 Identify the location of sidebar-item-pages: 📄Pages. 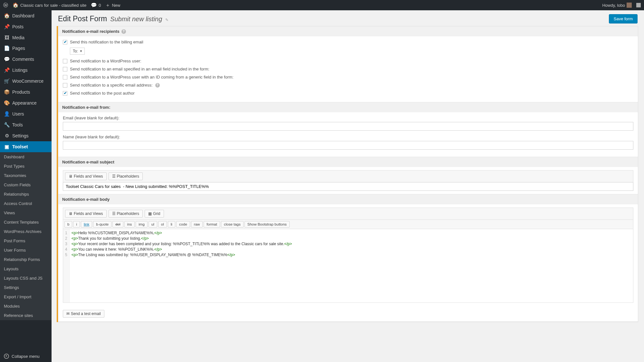
(26, 48).